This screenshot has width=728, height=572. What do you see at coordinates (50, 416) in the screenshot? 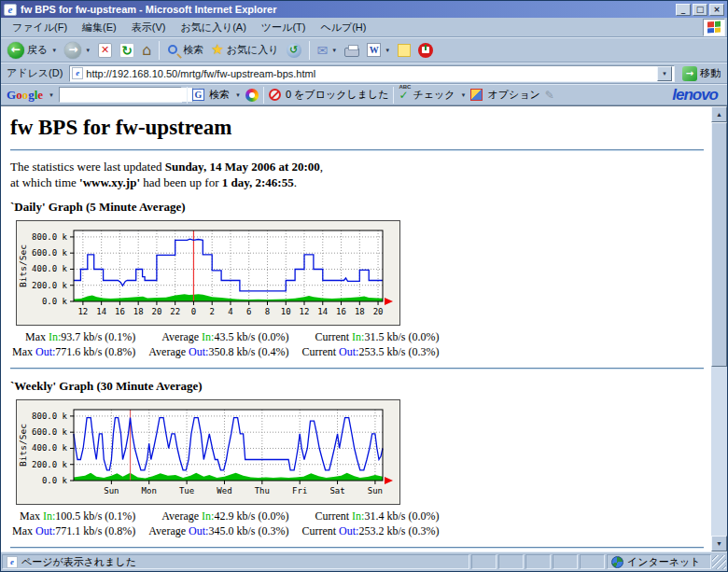
I see `svg-text: 800.0 k` at bounding box center [50, 416].